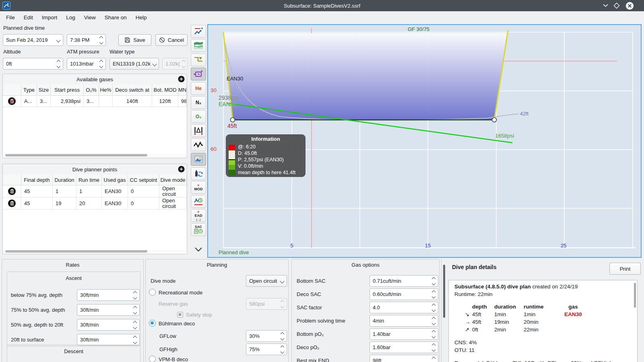  I want to click on column-header: O₂%, so click(91, 90).